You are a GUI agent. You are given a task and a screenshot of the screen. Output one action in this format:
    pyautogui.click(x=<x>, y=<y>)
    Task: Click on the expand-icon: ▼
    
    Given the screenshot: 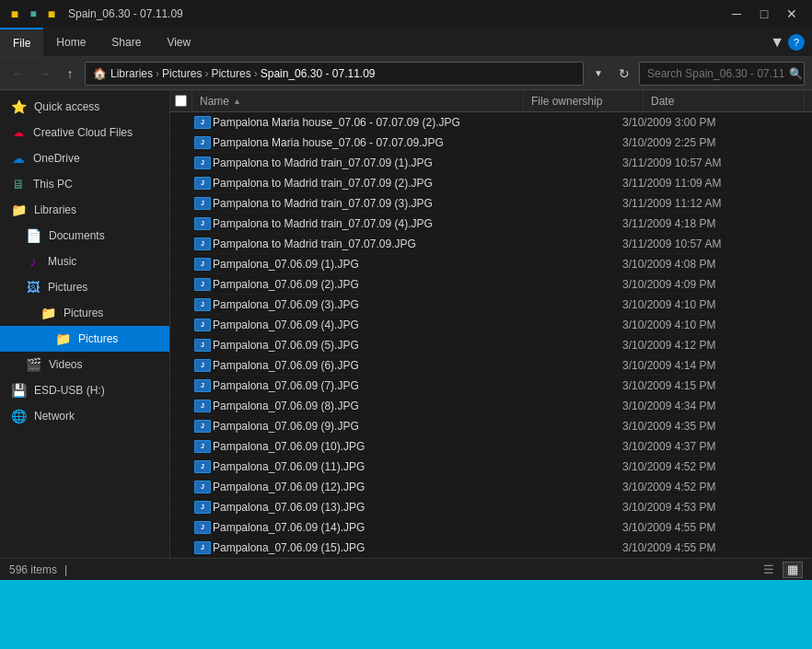 What is the action you would take?
    pyautogui.click(x=777, y=42)
    